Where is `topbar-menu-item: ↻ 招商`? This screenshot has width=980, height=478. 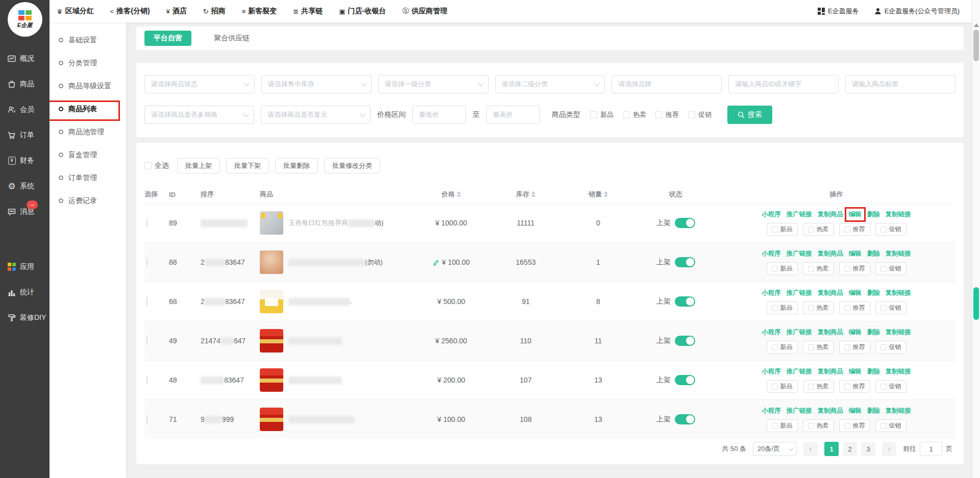 topbar-menu-item: ↻ 招商 is located at coordinates (214, 11).